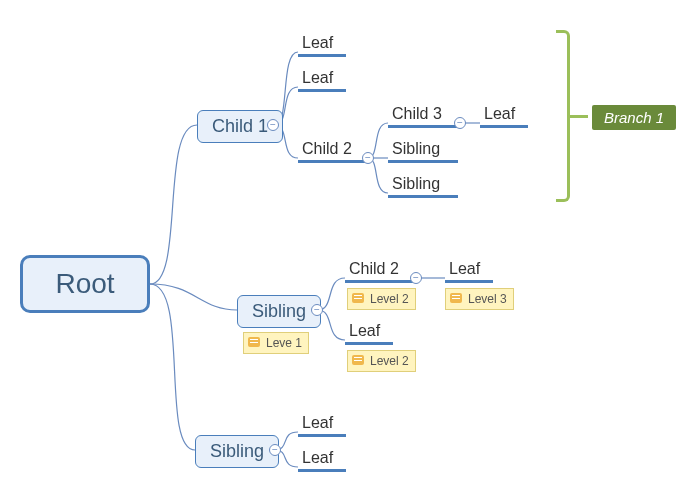  I want to click on child2-sibling2: Sibling, so click(423, 186).